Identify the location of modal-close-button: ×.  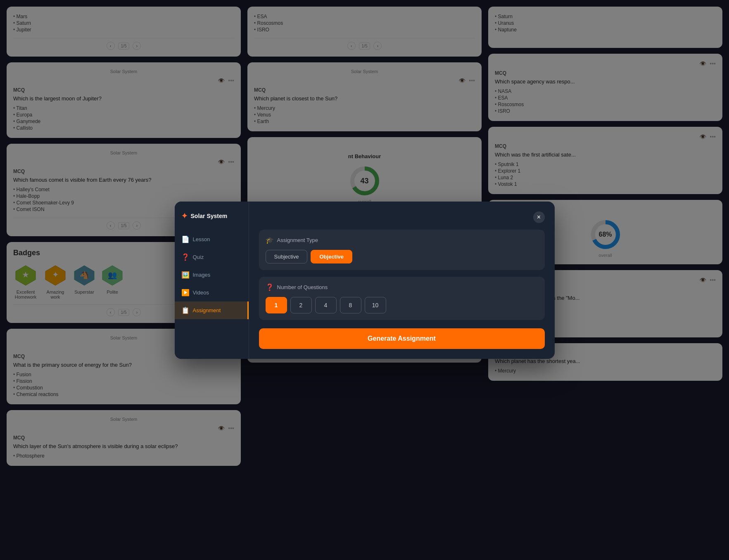
(539, 217).